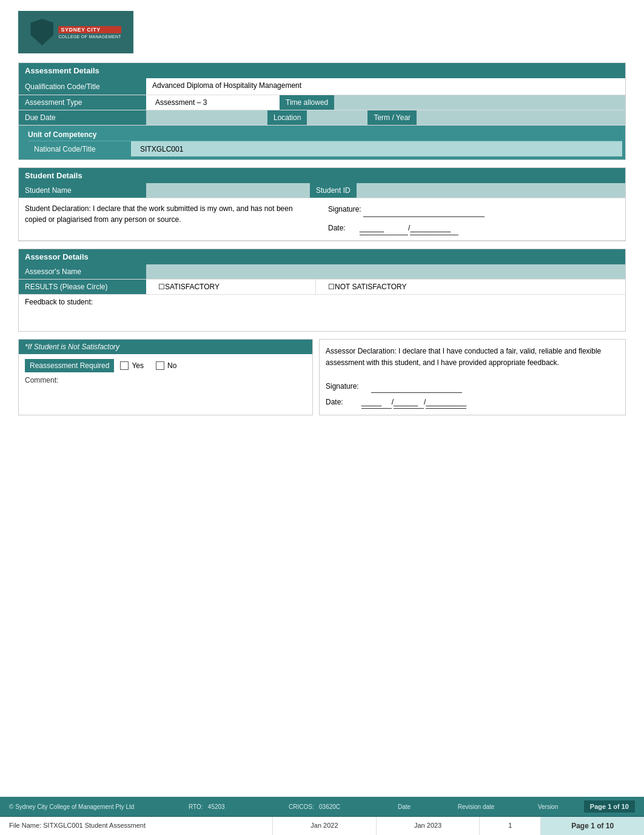  Describe the element at coordinates (196, 806) in the screenshot. I see `footer-rto-label: RTO:` at that location.